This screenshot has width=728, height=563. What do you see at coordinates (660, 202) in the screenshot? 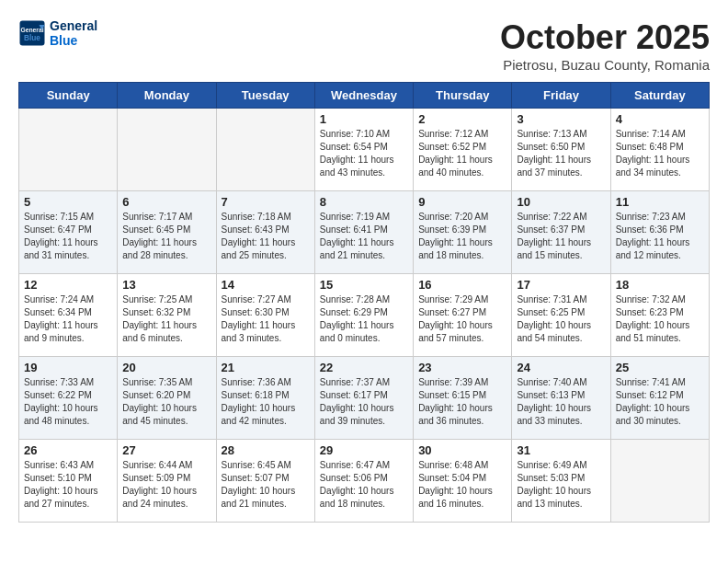
I see `date-number: 11` at bounding box center [660, 202].